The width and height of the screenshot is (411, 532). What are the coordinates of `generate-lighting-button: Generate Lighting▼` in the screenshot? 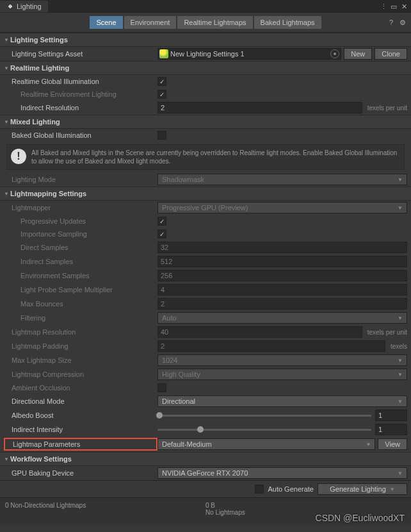 It's located at (362, 489).